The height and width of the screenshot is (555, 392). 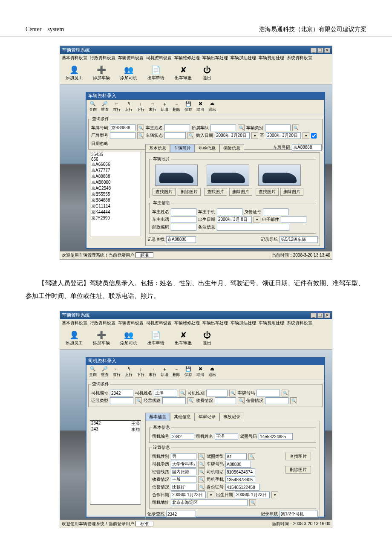 I want to click on panel-toolbar-button: ↓下行, so click(x=141, y=107).